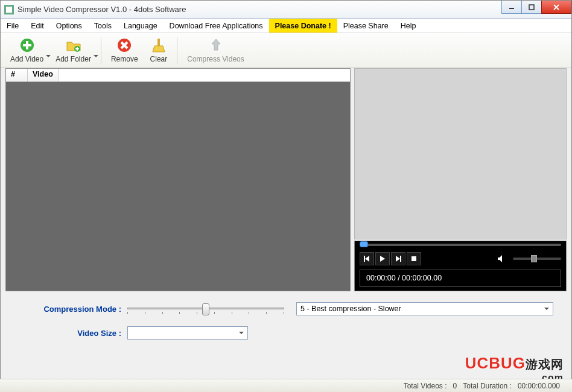 This screenshot has height=392, width=572. Describe the element at coordinates (17, 75) in the screenshot. I see `col-header-num: #` at that location.